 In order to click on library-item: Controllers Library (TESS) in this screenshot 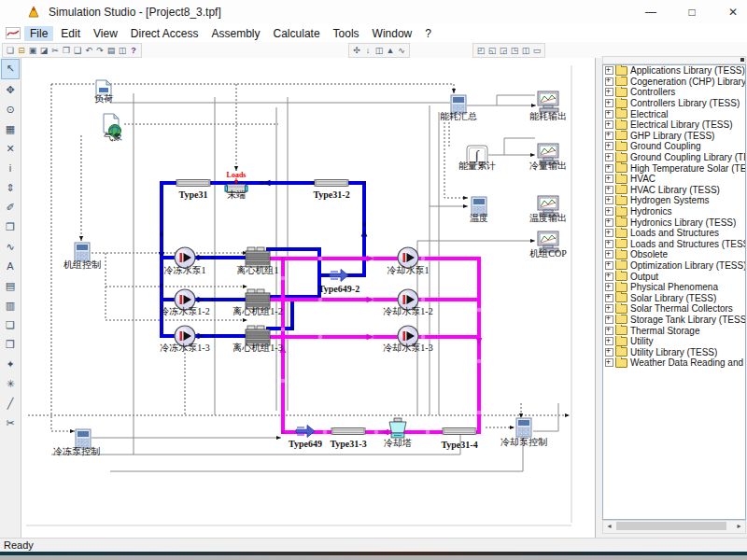, I will do `click(674, 104)`.